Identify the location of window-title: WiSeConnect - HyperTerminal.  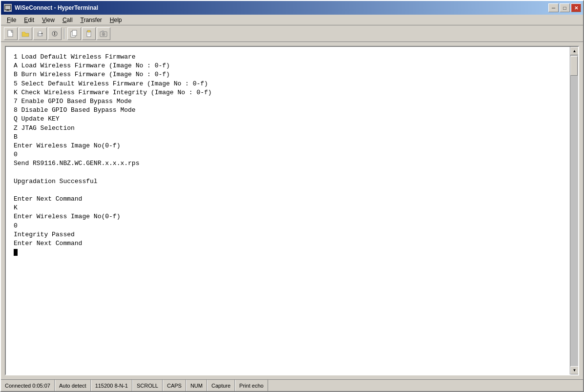
(57, 8).